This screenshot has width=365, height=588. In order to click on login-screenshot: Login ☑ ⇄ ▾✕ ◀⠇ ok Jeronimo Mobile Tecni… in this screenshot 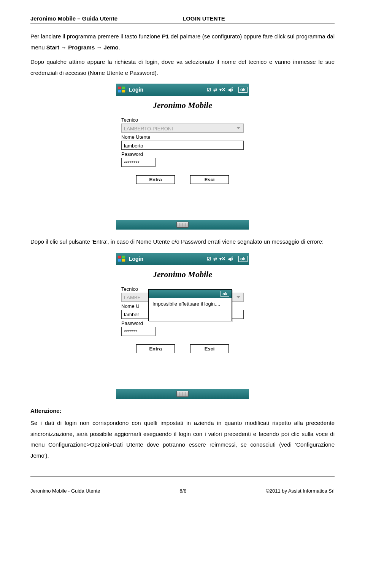, I will do `click(182, 157)`.